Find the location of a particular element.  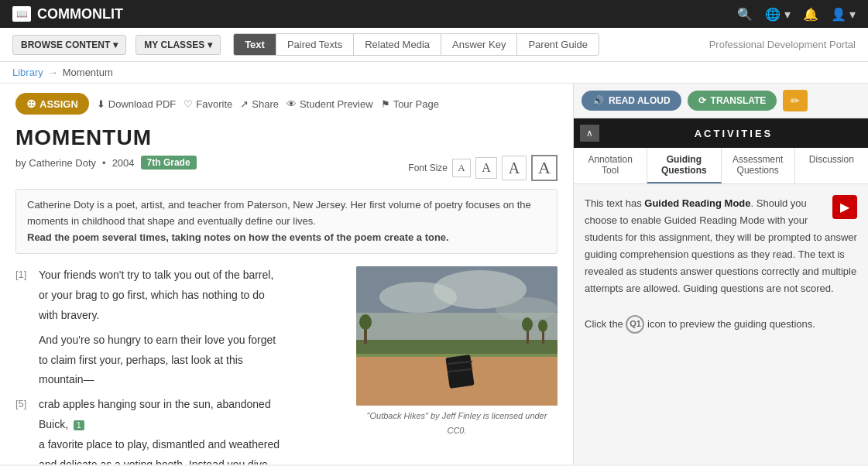

poem-year: 2004 is located at coordinates (124, 163).